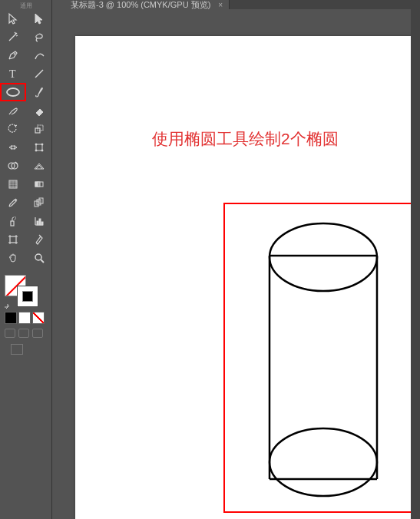 The height and width of the screenshot is (519, 420). I want to click on eraser-tool, so click(39, 111).